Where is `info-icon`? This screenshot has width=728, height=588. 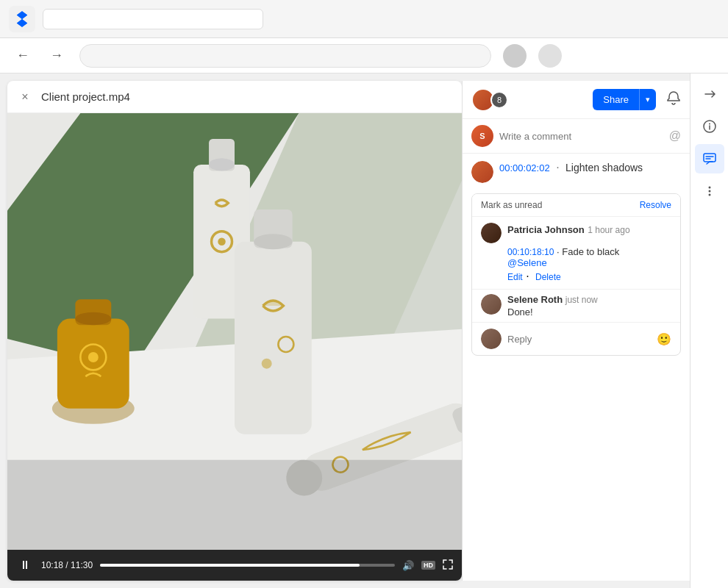
info-icon is located at coordinates (710, 126).